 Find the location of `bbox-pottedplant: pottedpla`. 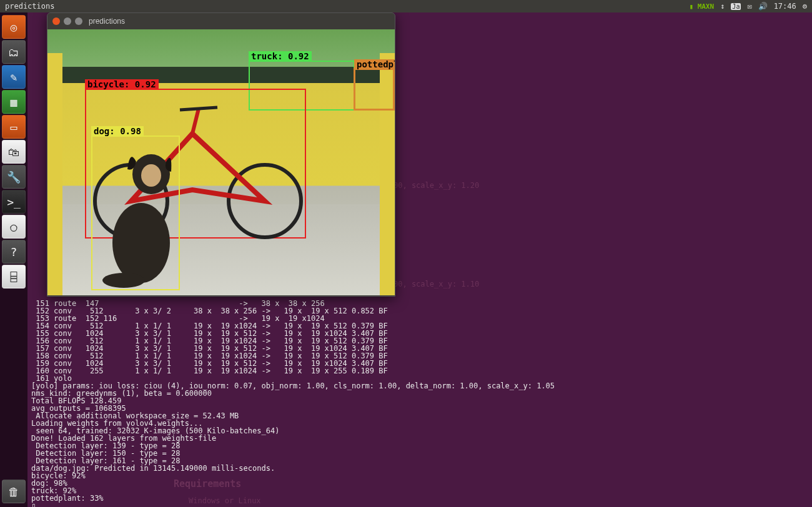

bbox-pottedplant: pottedpla is located at coordinates (374, 89).